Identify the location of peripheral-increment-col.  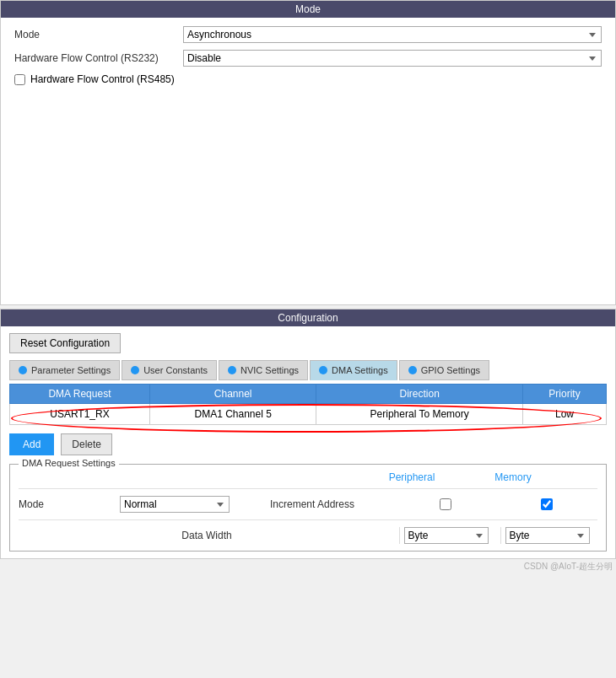
(446, 504).